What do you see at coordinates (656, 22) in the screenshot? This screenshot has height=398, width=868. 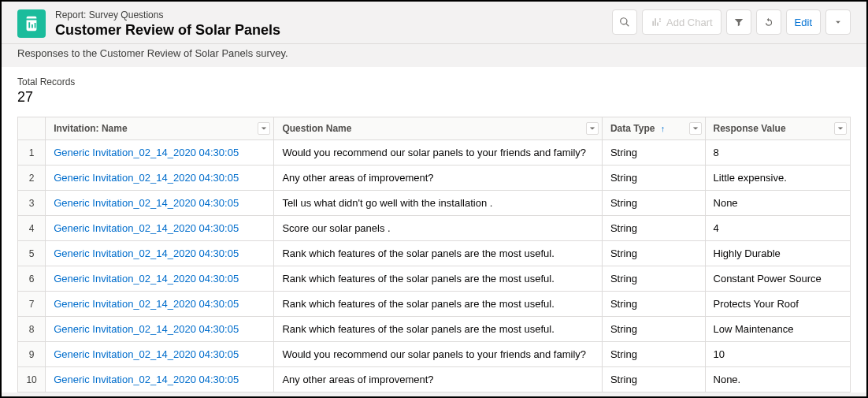 I see `add-chart-icon` at bounding box center [656, 22].